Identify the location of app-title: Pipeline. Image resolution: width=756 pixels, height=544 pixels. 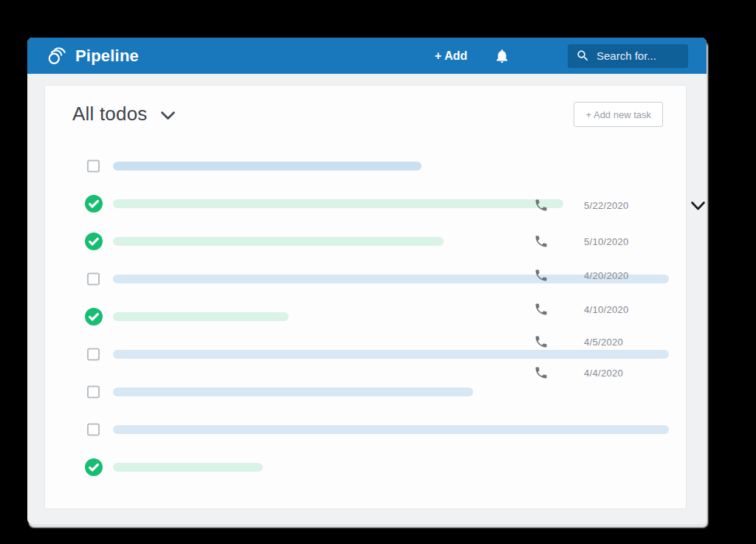
(107, 56).